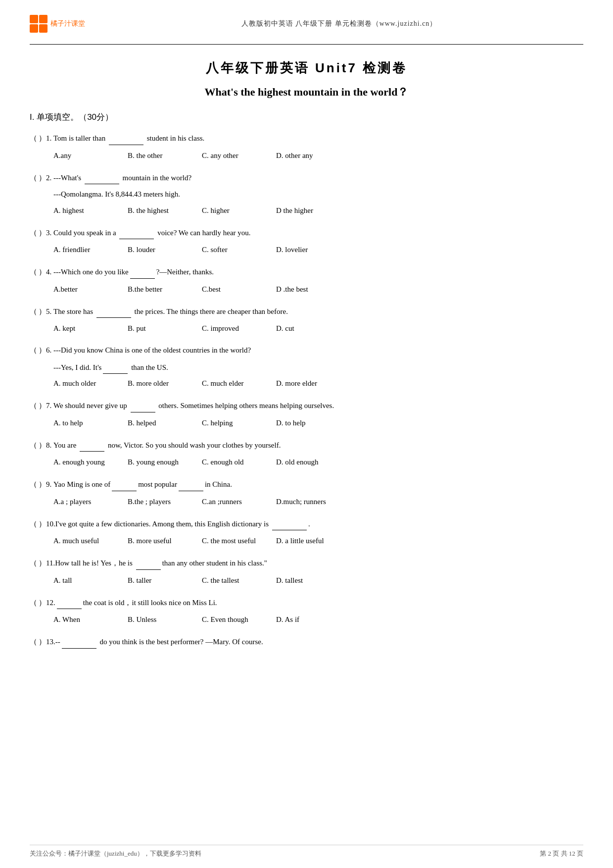  I want to click on question-8: （ ）8. You are now, Victor. So you should…, so click(307, 454).